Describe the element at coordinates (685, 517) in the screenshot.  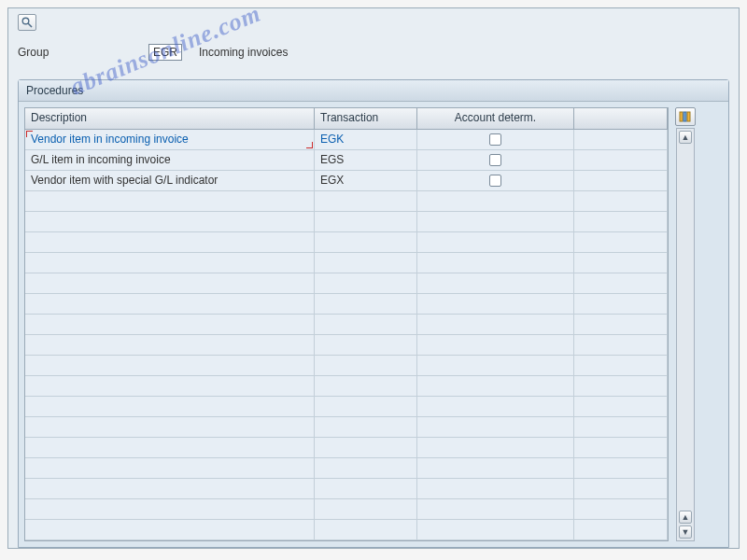
I see `scroll-down-stepup-icon: ▲` at that location.